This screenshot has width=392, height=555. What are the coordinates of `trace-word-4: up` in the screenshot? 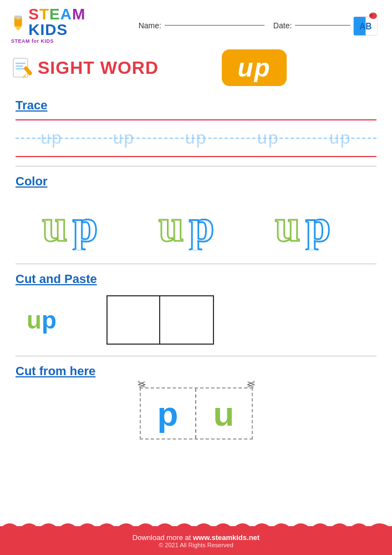 It's located at (268, 138).